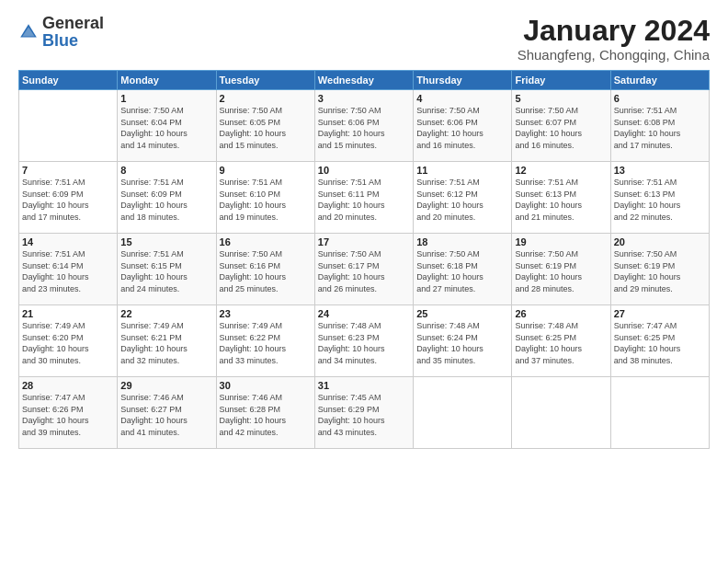 Image resolution: width=728 pixels, height=563 pixels. I want to click on day-number: 24, so click(364, 314).